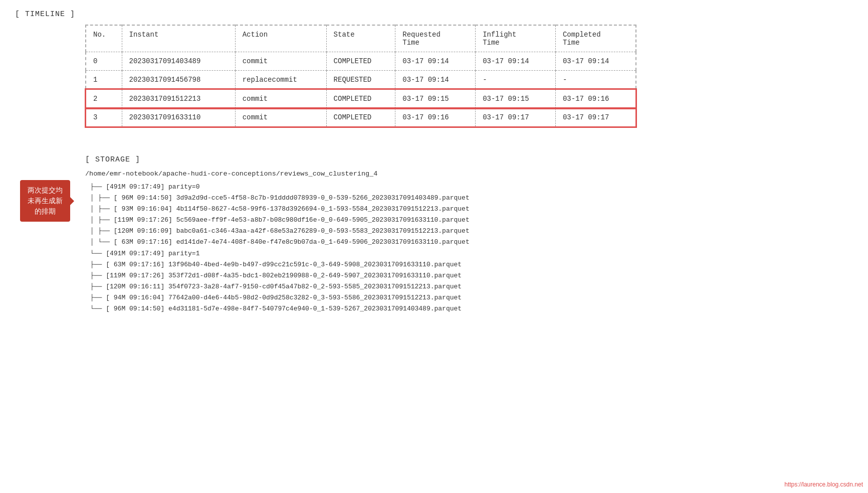 The height and width of the screenshot is (493, 868). Describe the element at coordinates (472, 254) in the screenshot. I see `tree-line: └── [491M 09:17:49] parity=1` at that location.